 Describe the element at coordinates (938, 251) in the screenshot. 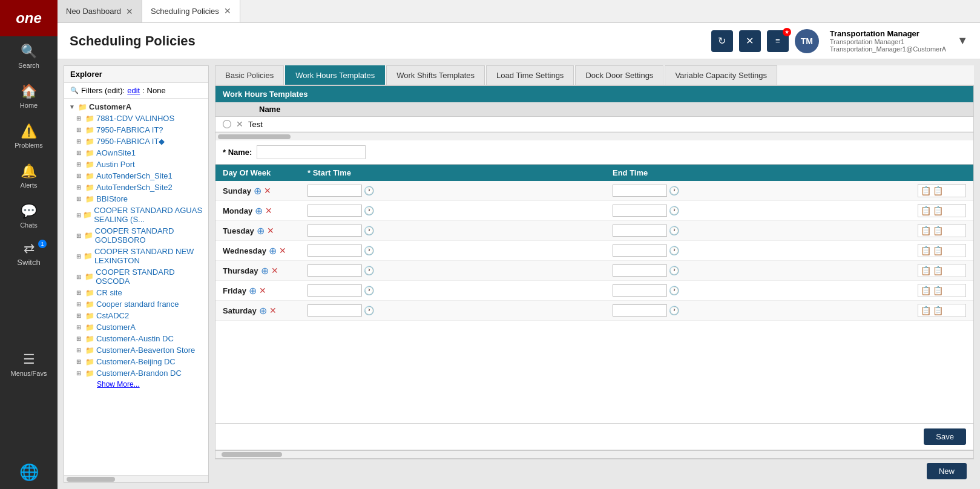

I see `wednesday-copy-icon-2: 📋` at that location.